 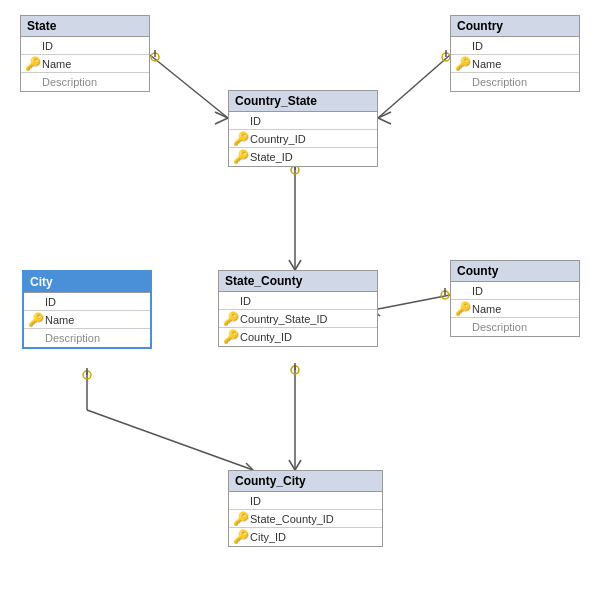 I want to click on table-country: Country ID 🔑 Name Description, so click(x=515, y=54).